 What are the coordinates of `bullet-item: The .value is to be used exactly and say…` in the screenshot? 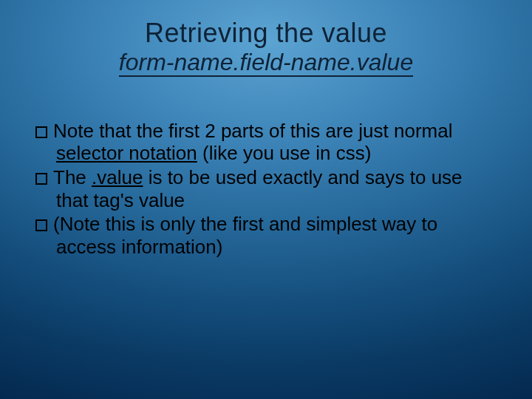 It's located at (266, 189).